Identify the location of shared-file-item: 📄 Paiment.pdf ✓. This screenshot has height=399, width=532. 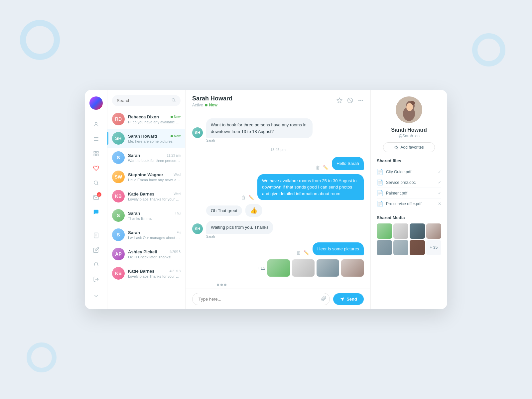
(409, 193).